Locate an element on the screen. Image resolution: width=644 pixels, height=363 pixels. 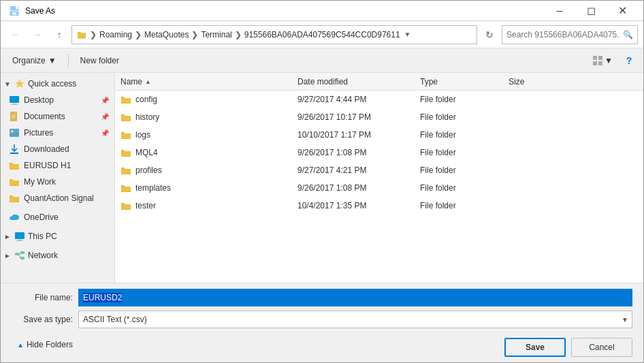
table-row: templates 9/26/2017 1:08 PM File folder is located at coordinates (379, 188).